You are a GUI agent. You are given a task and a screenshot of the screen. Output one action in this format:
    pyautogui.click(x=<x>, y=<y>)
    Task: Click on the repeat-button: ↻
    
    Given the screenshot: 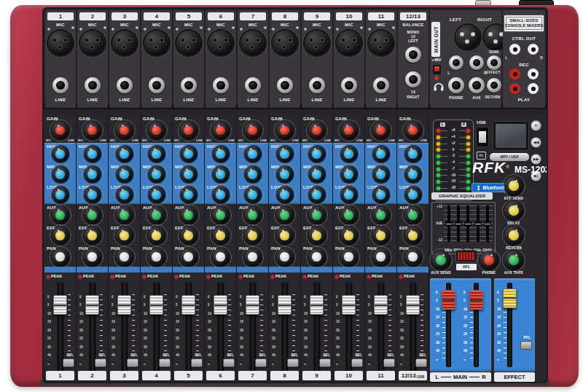 What is the action you would take?
    pyautogui.click(x=536, y=125)
    